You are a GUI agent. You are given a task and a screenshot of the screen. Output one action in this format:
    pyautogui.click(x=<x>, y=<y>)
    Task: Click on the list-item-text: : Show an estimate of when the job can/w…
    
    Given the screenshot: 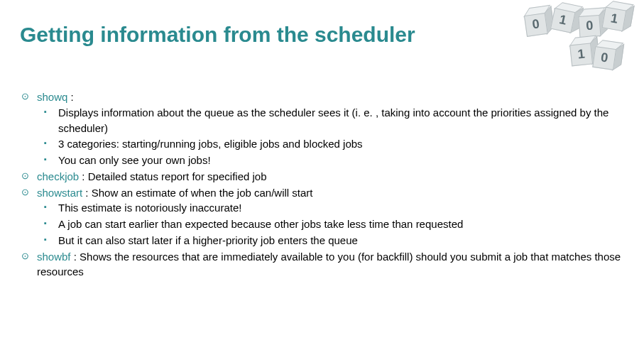 What is the action you would take?
    pyautogui.click(x=197, y=193)
    